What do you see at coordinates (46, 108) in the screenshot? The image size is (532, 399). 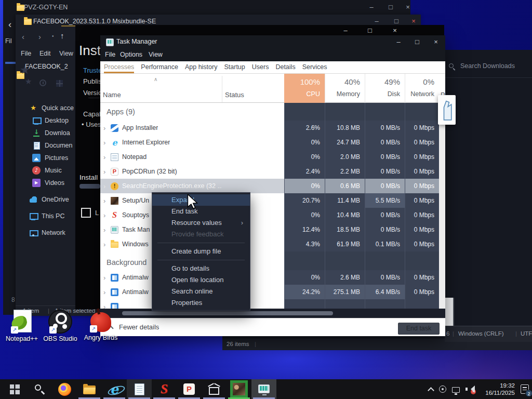 I see `sidebar-item-quick-acce: ★Quick acce` at bounding box center [46, 108].